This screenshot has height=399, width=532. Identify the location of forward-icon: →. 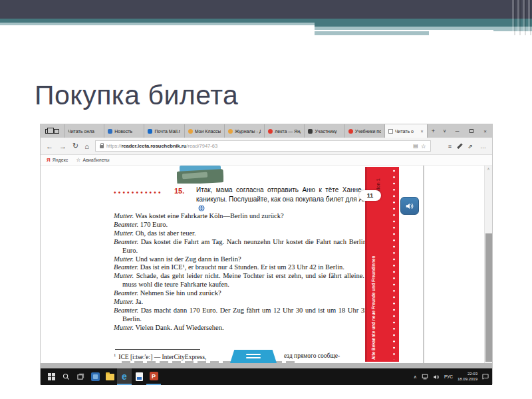
(63, 146).